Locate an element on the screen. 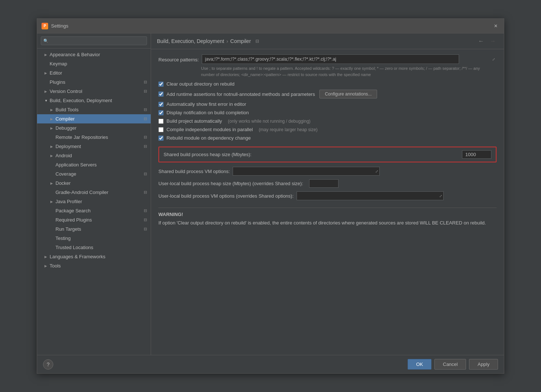 This screenshot has width=541, height=392. checkbox-compile-parallel-note: (may require larger heap size) is located at coordinates (288, 130).